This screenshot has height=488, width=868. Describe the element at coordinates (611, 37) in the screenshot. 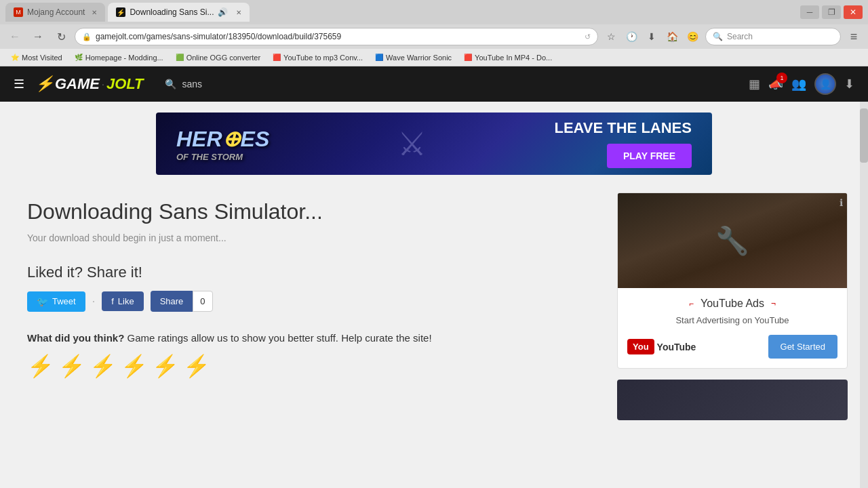

I see `star-button: ☆` at that location.